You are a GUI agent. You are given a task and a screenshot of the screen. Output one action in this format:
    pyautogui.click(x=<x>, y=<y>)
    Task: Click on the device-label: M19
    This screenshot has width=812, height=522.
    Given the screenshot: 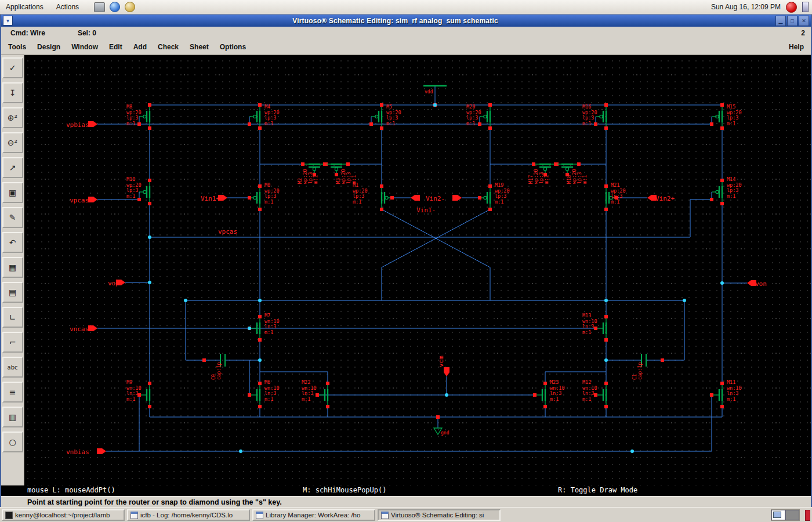 What is the action you would take?
    pyautogui.click(x=499, y=185)
    